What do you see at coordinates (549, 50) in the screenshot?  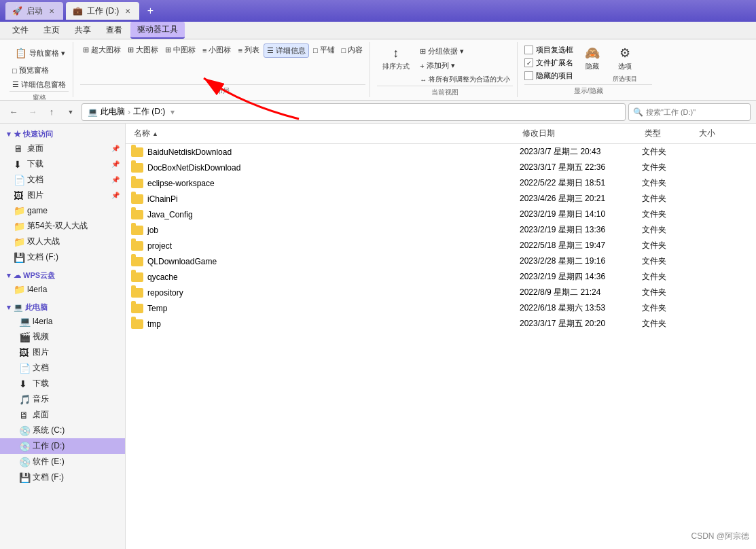 I see `item-checkbox-row: 项目复选框` at bounding box center [549, 50].